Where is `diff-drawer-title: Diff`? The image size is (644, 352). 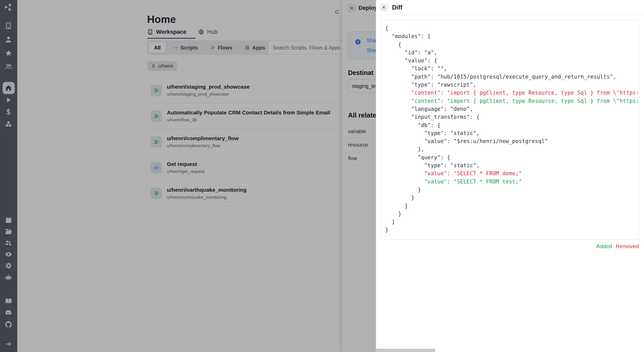
diff-drawer-title: Diff is located at coordinates (397, 7).